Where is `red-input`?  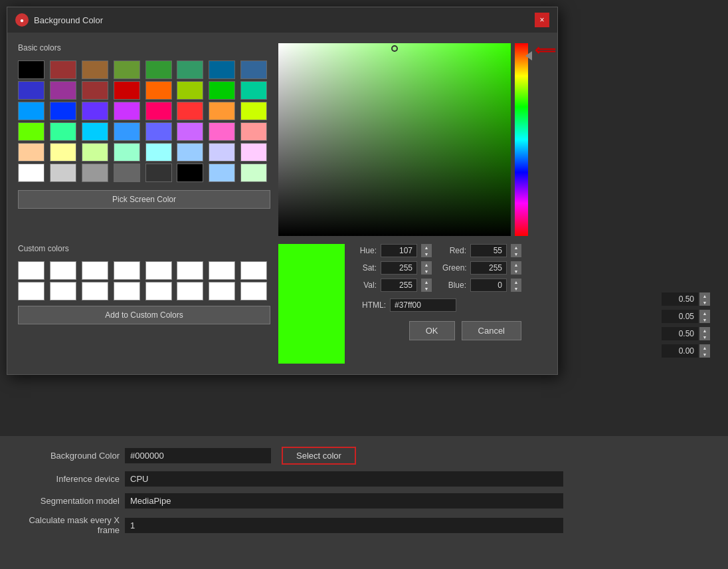 red-input is located at coordinates (489, 251).